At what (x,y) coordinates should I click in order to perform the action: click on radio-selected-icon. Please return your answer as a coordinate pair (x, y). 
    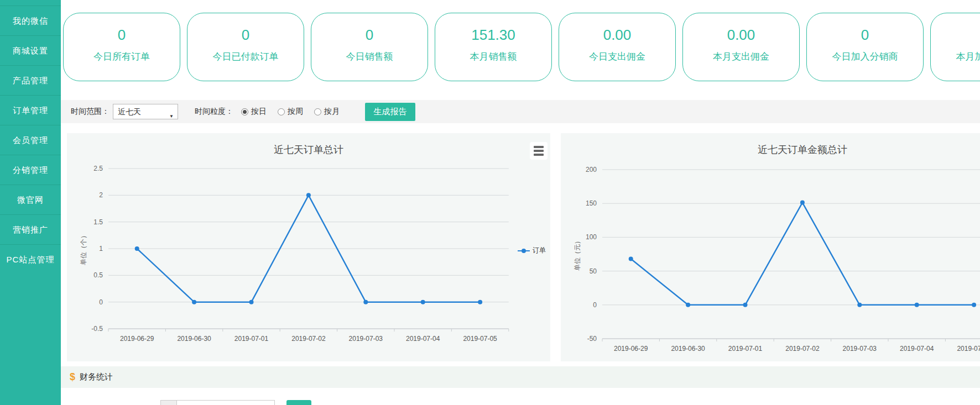
    Looking at the image, I should click on (244, 112).